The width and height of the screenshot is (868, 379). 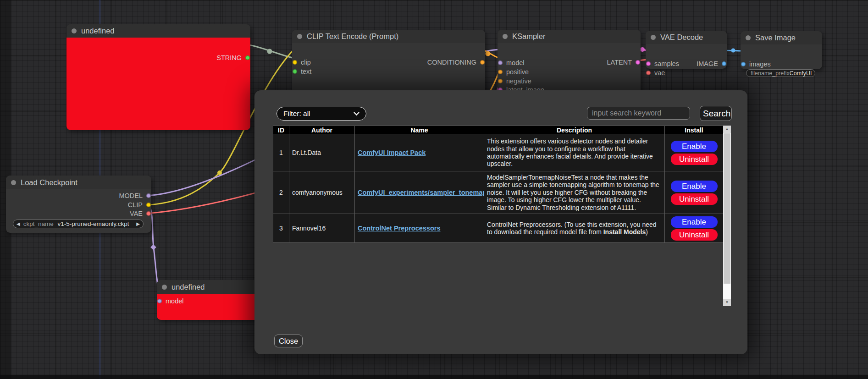 I want to click on node-vae-decode: VAE Decode samples vae IMAGE, so click(x=686, y=49).